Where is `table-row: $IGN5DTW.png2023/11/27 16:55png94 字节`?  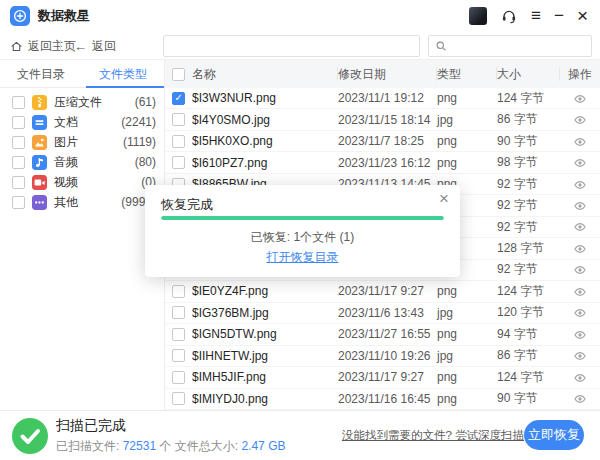 table-row: $IGN5DTW.png2023/11/27 16:55png94 字节 is located at coordinates (382, 334).